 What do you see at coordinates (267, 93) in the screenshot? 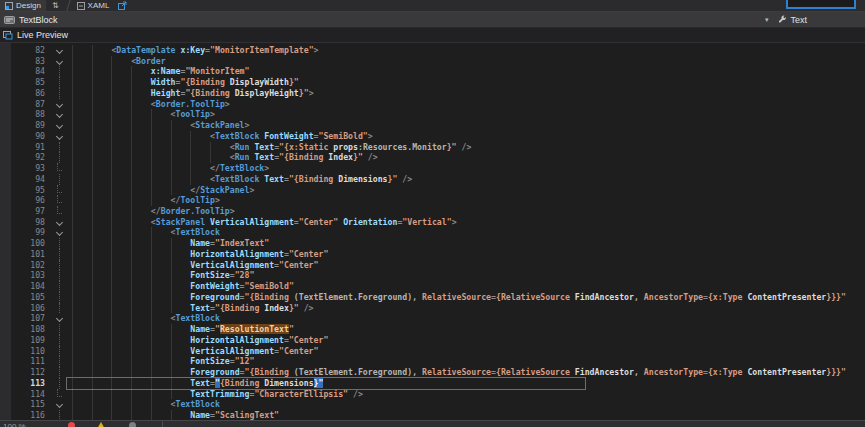
I see `token: DisplayHeight` at bounding box center [267, 93].